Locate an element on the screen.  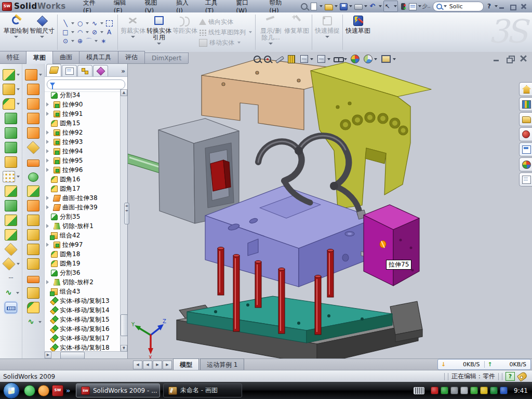
line-tool: ╲ is located at coordinates (65, 24).